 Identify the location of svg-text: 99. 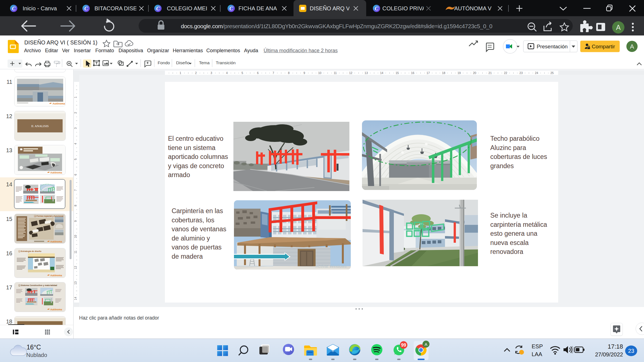
(404, 345).